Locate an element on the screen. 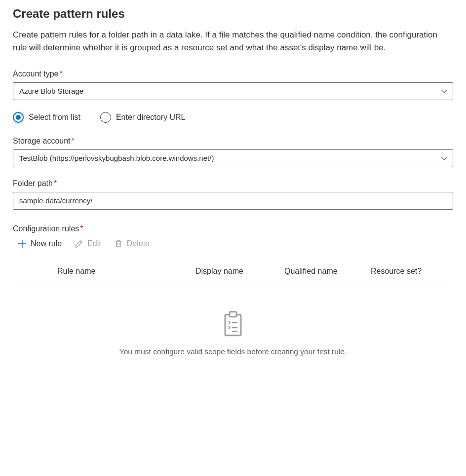  plus-icon is located at coordinates (22, 244).